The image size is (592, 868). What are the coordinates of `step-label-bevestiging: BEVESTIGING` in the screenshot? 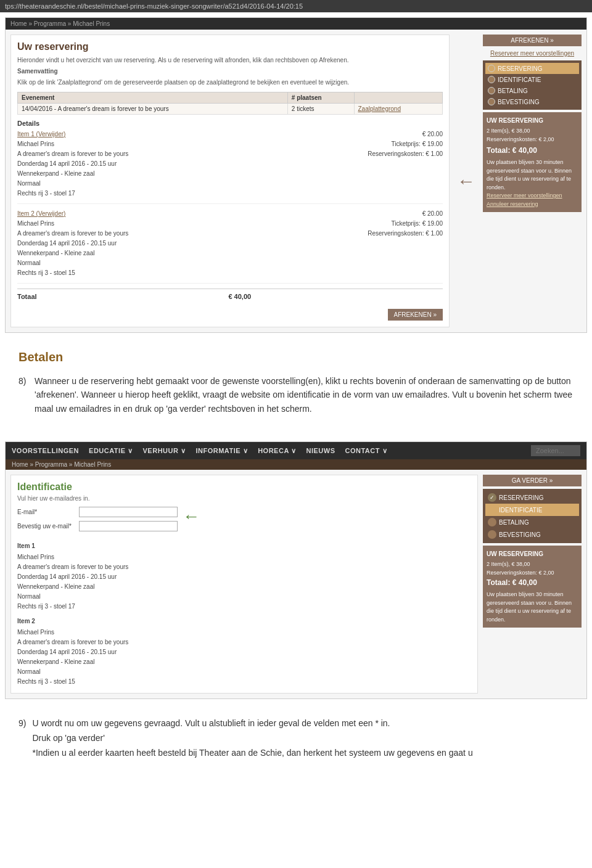 It's located at (519, 102).